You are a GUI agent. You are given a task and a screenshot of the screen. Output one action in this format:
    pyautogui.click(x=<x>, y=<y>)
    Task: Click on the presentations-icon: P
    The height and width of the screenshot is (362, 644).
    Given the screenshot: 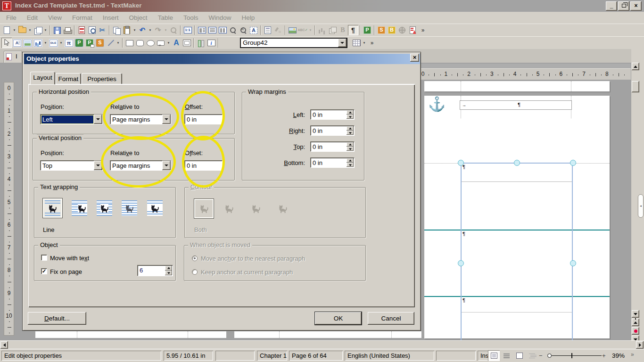 What is the action you would take?
    pyautogui.click(x=367, y=30)
    